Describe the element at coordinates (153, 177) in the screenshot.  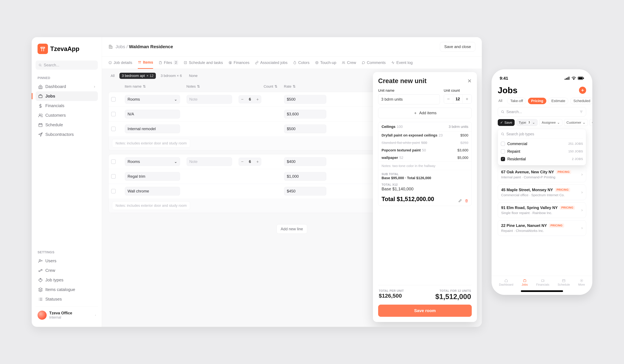
I see `item-name-cell: Regal trim` at that location.